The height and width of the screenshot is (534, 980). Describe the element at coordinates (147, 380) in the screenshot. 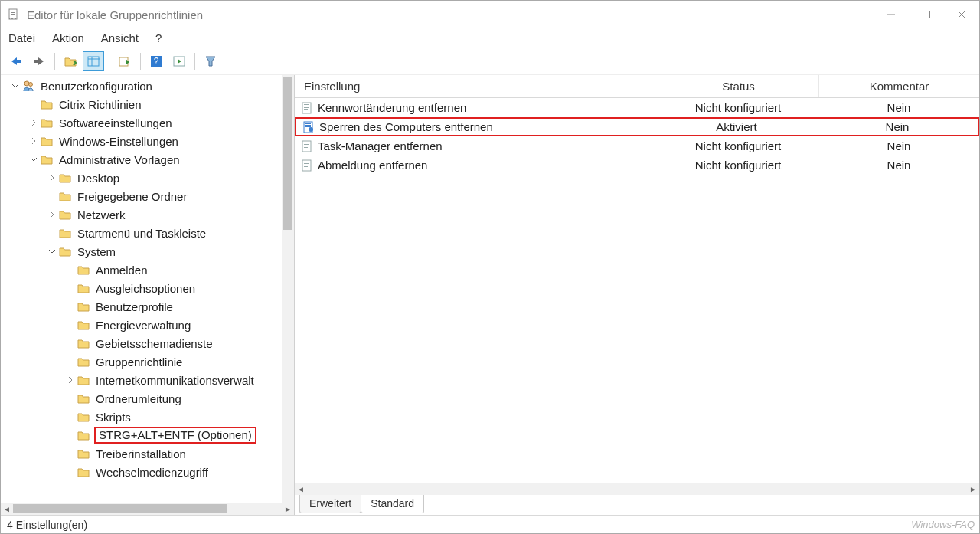

I see `tree-item: Internetkommunikationsverwalt` at that location.